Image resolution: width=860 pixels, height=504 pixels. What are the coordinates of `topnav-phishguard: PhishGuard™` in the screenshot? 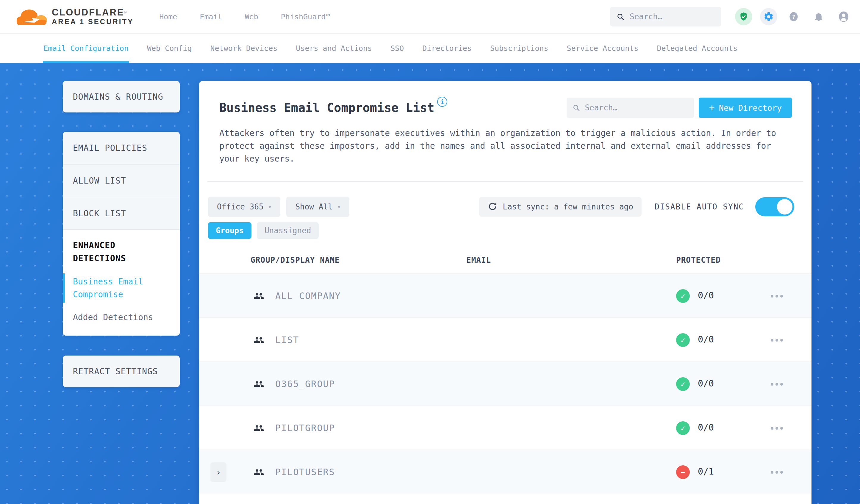 It's located at (306, 17).